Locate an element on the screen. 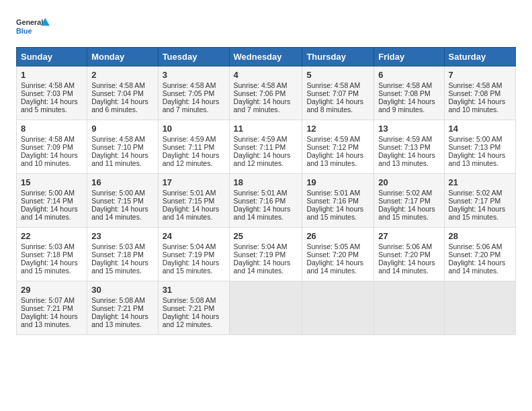  day-number: 1 is located at coordinates (52, 75).